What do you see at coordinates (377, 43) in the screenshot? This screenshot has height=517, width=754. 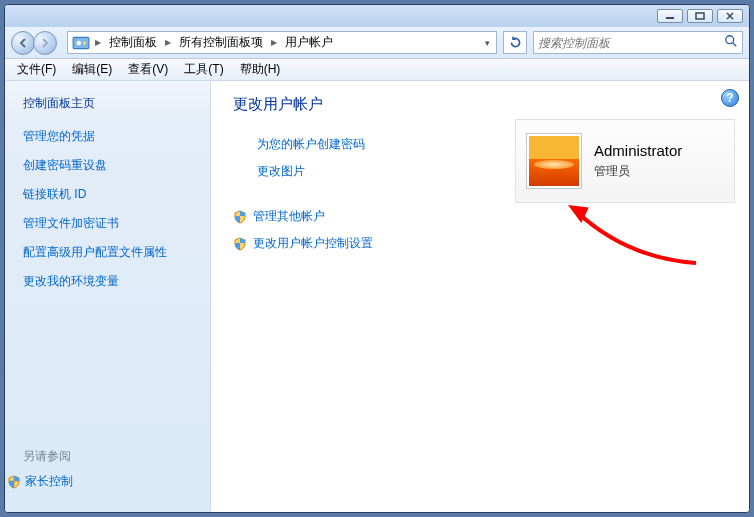 I see `navigation-bar: ▶ 控制面板 ▶ 所有控制面板项 ▶ 用户帐户 ▾` at bounding box center [377, 43].